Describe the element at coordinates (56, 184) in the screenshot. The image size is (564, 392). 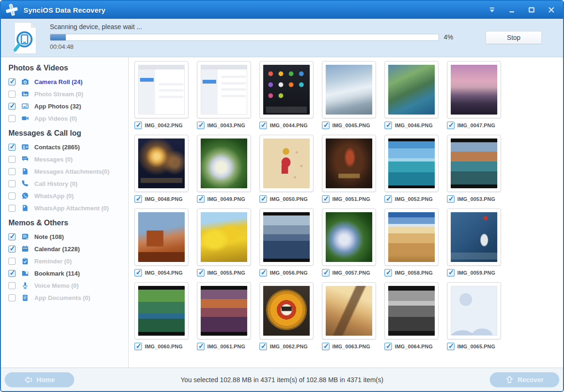
I see `sidebar-item-label: Call History (0)` at that location.